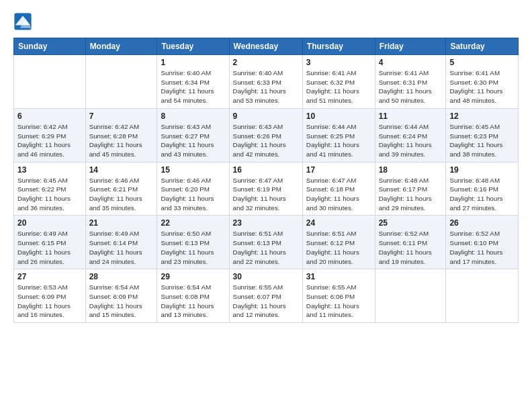 This screenshot has width=532, height=411. Describe the element at coordinates (411, 170) in the screenshot. I see `day-number: 18` at that location.